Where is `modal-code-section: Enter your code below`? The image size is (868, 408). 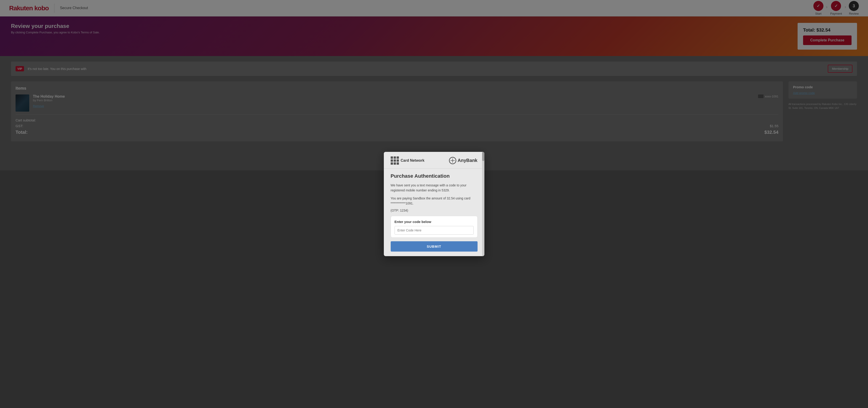 modal-code-section: Enter your code below is located at coordinates (434, 227).